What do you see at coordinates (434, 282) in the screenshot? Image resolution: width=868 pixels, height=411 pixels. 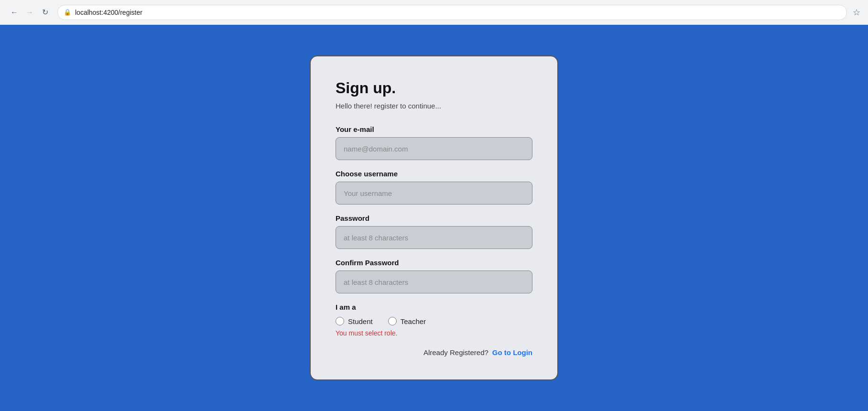 I see `confirm-password-input` at bounding box center [434, 282].